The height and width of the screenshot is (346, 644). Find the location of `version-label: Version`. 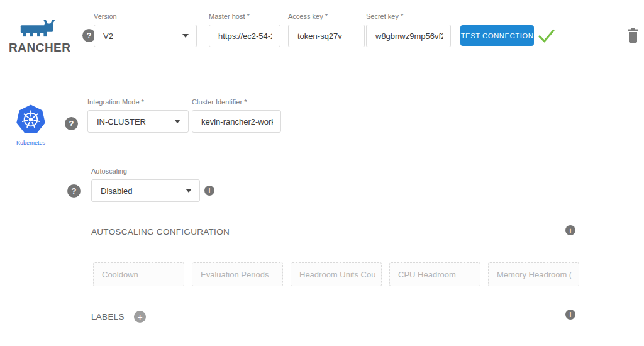

version-label: Version is located at coordinates (145, 17).